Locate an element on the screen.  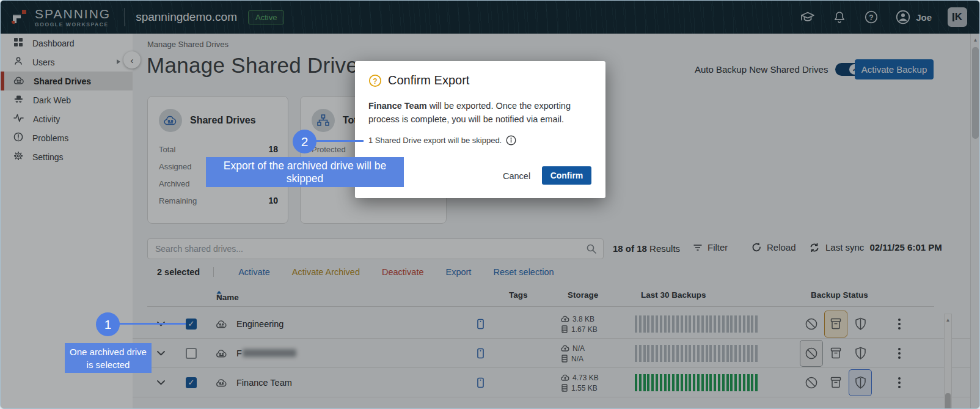
info-icon is located at coordinates (511, 141).